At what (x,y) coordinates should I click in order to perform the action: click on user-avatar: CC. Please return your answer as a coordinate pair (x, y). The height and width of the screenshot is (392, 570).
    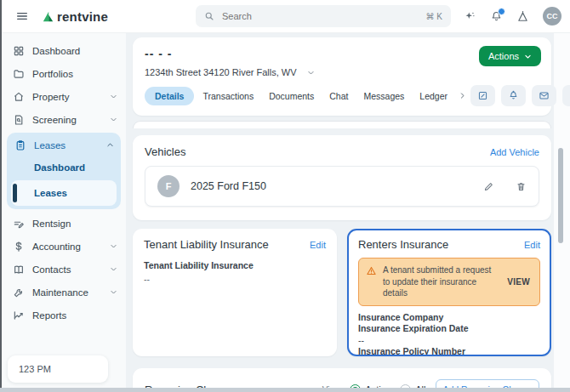
    Looking at the image, I should click on (552, 16).